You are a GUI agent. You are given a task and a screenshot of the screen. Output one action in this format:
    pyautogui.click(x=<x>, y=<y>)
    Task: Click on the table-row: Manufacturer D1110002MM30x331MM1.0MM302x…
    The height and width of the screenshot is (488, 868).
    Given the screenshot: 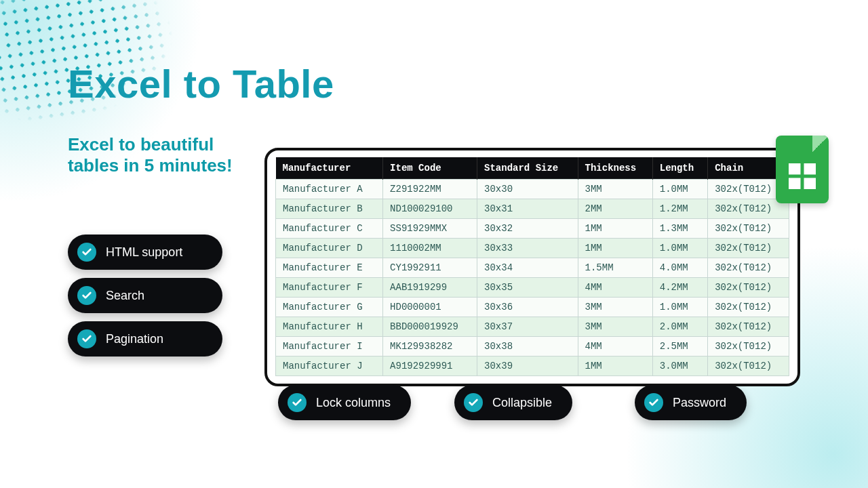 What is the action you would take?
    pyautogui.click(x=533, y=248)
    